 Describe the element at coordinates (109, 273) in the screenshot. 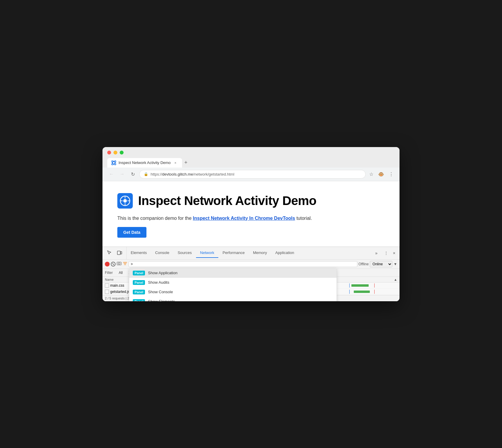

I see `filter-bar-label: Filter` at that location.